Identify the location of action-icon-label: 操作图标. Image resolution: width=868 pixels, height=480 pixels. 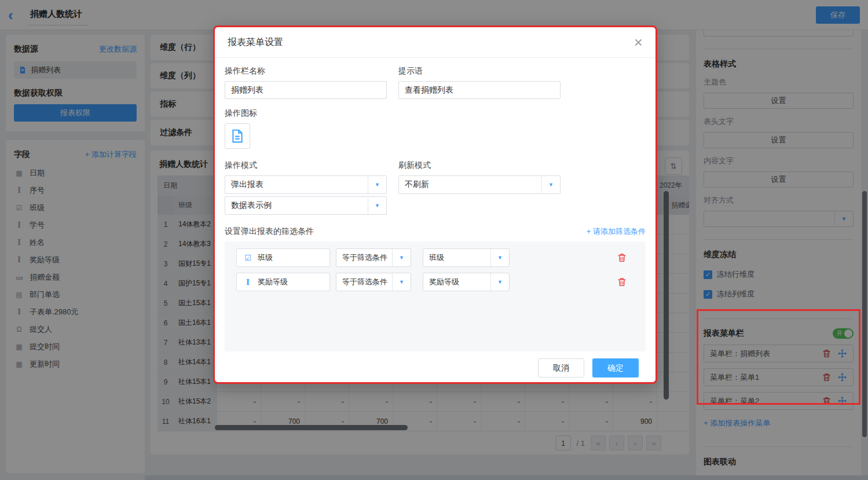
(435, 113).